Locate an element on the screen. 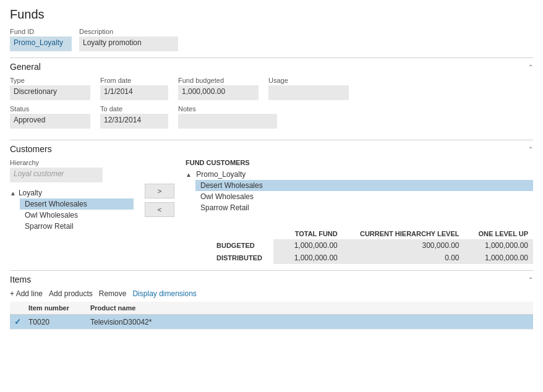  description-field: Description Loyalty promotion is located at coordinates (129, 40).